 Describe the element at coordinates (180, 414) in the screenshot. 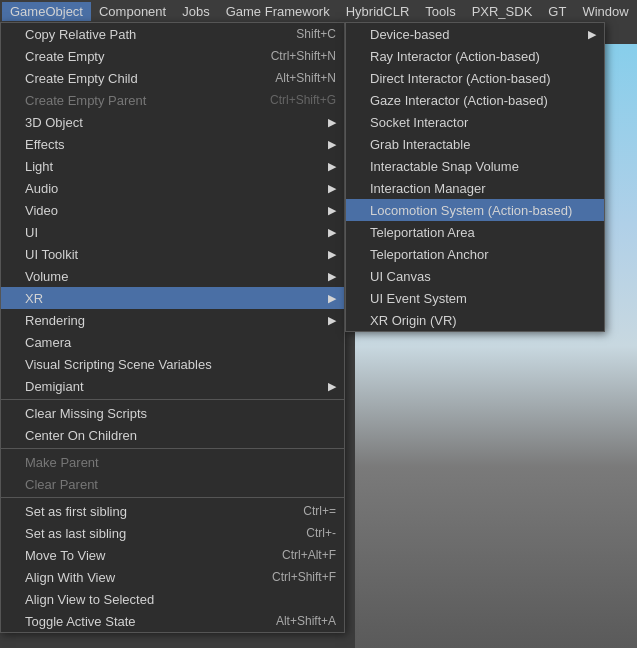

I see `menu-item-label: Clear Missing Scripts` at that location.